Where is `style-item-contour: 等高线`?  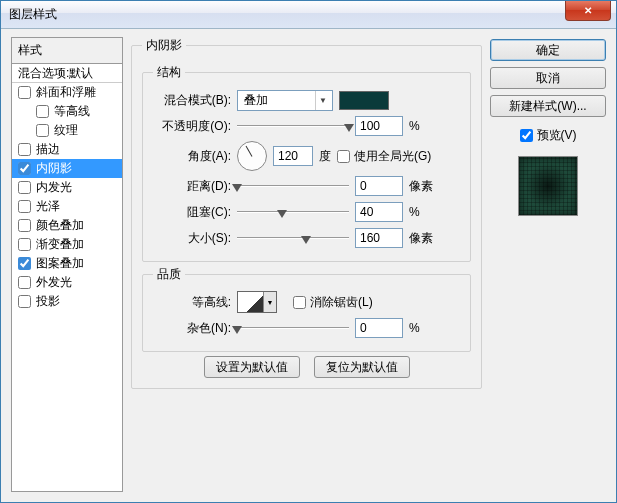 style-item-contour: 等高线 is located at coordinates (67, 112).